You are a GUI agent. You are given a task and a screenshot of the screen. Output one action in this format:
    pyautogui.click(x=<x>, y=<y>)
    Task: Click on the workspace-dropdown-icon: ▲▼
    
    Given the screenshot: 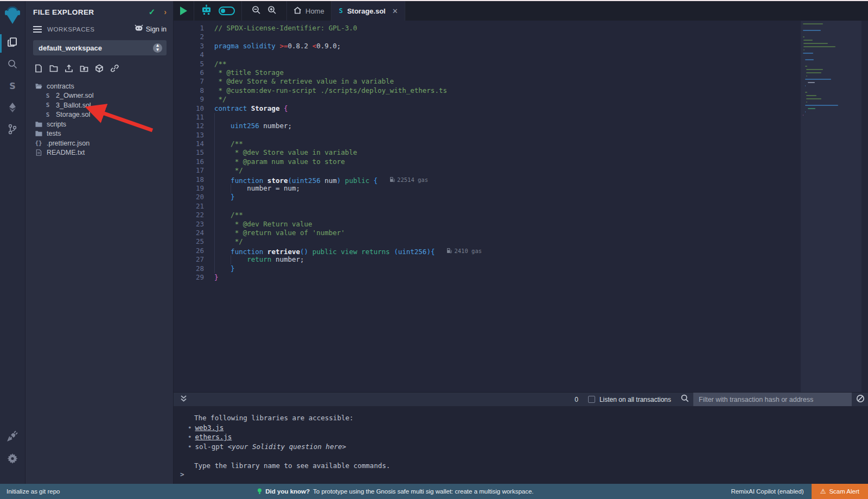 What is the action you would take?
    pyautogui.click(x=157, y=48)
    